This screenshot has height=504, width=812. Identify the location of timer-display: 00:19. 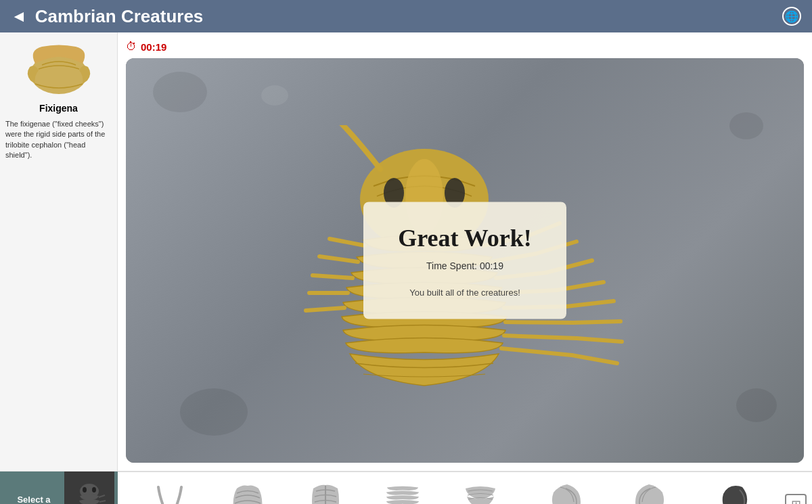
(154, 47).